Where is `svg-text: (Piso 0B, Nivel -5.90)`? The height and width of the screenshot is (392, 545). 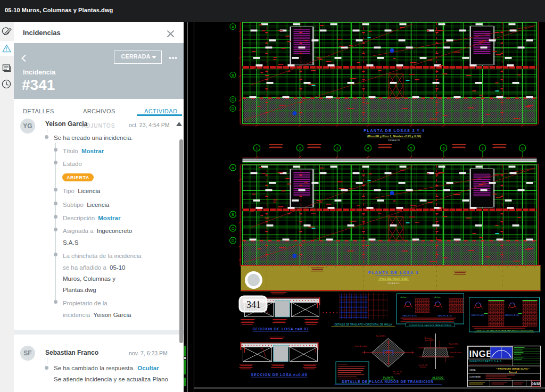
svg-text: (Piso 0B, Nivel -5.90) is located at coordinates (393, 279).